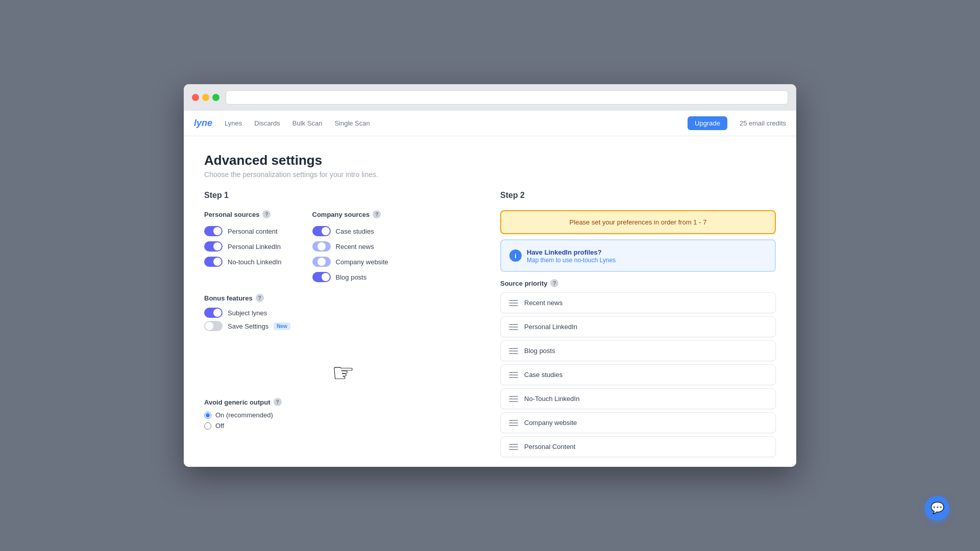  What do you see at coordinates (213, 231) in the screenshot?
I see `personal-content-toggle` at bounding box center [213, 231].